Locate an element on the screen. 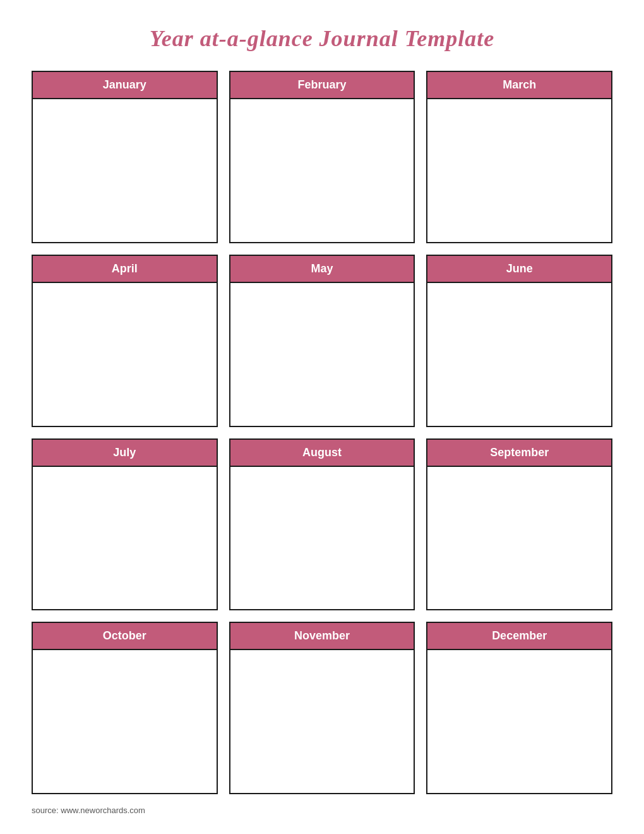 The width and height of the screenshot is (644, 834). month-header-september: September is located at coordinates (519, 454).